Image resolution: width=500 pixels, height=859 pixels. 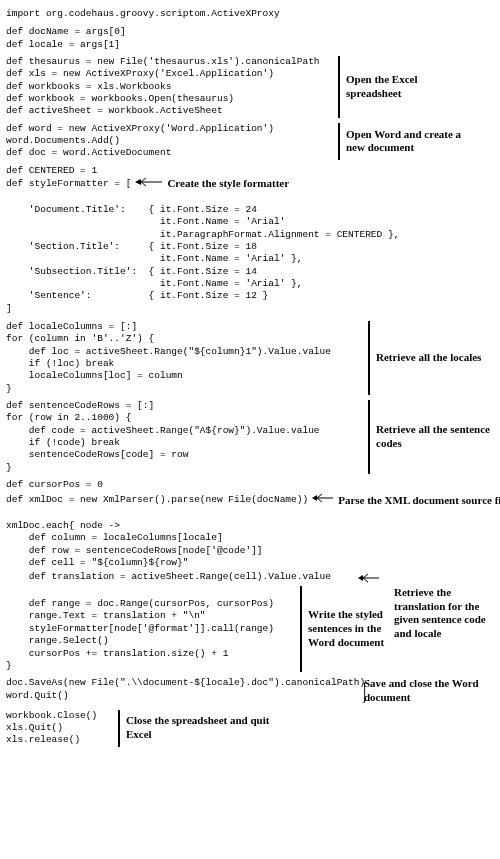 I want to click on line: xls.Quit(), so click(x=34, y=728).